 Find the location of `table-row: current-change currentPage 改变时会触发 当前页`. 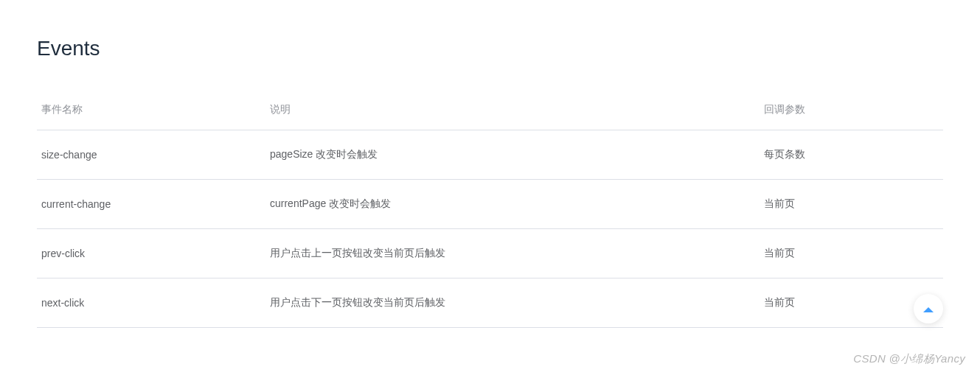

table-row: current-change currentPage 改变时会触发 当前页 is located at coordinates (490, 205).